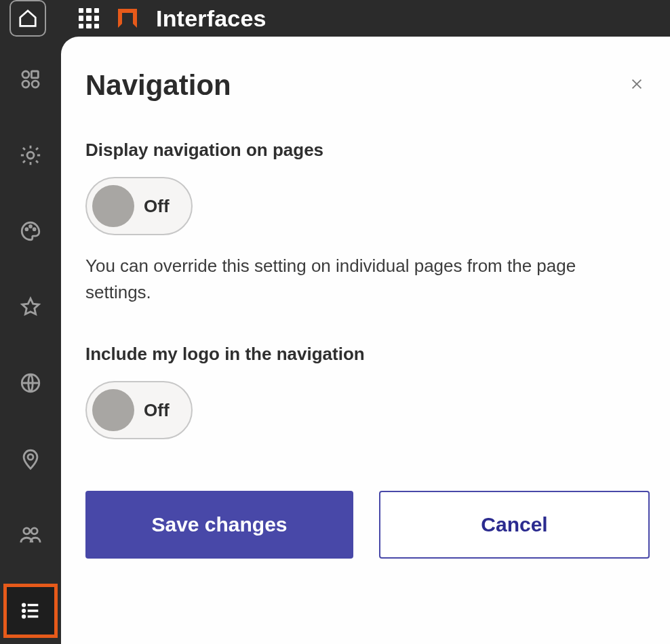  What do you see at coordinates (31, 459) in the screenshot?
I see `sidebar-item-location` at bounding box center [31, 459].